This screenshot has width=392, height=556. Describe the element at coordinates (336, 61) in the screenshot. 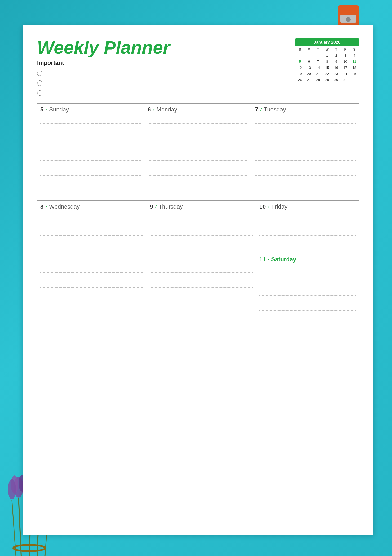

I see `cal-date: 9` at that location.